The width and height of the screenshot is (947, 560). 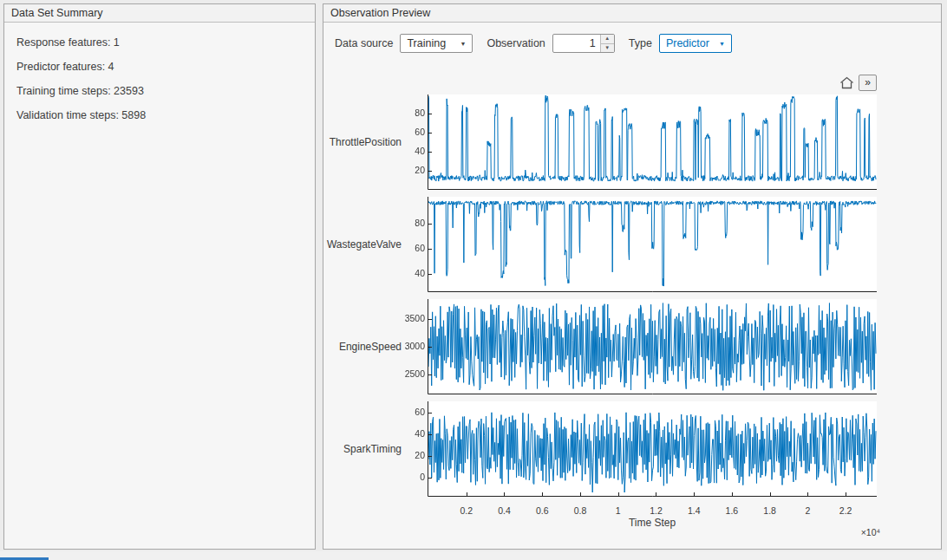 I want to click on observation-input, so click(x=577, y=43).